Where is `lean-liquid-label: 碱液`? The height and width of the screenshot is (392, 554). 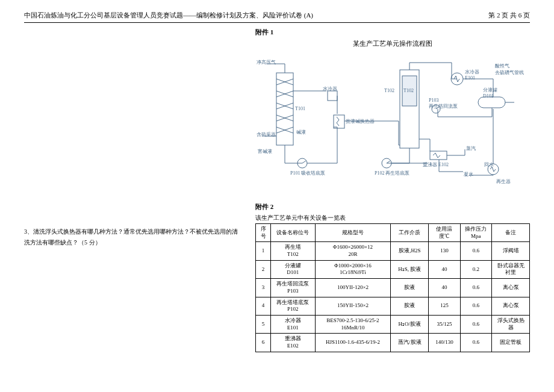 lean-liquid-label: 碱液 is located at coordinates (301, 132).